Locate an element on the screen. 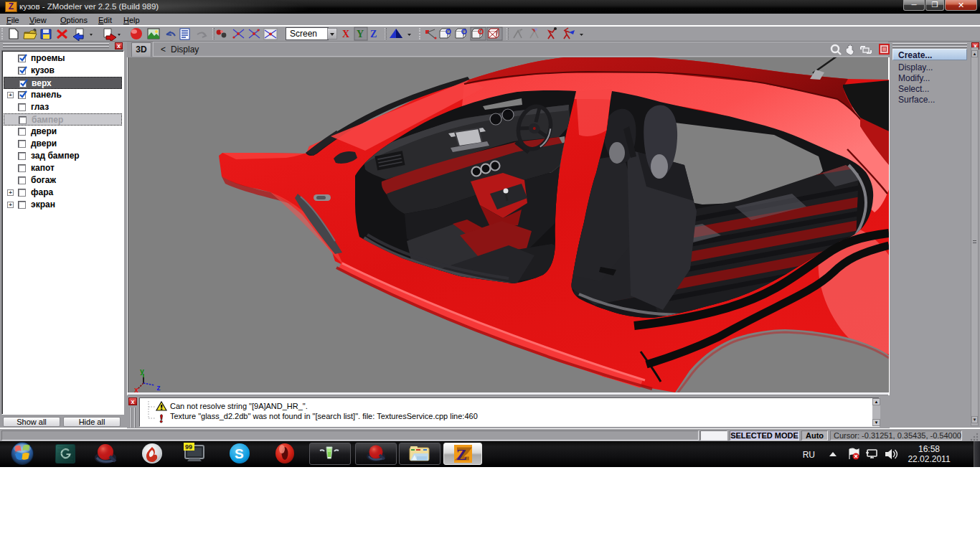 This screenshot has width=980, height=551. svg-text: y is located at coordinates (142, 372).